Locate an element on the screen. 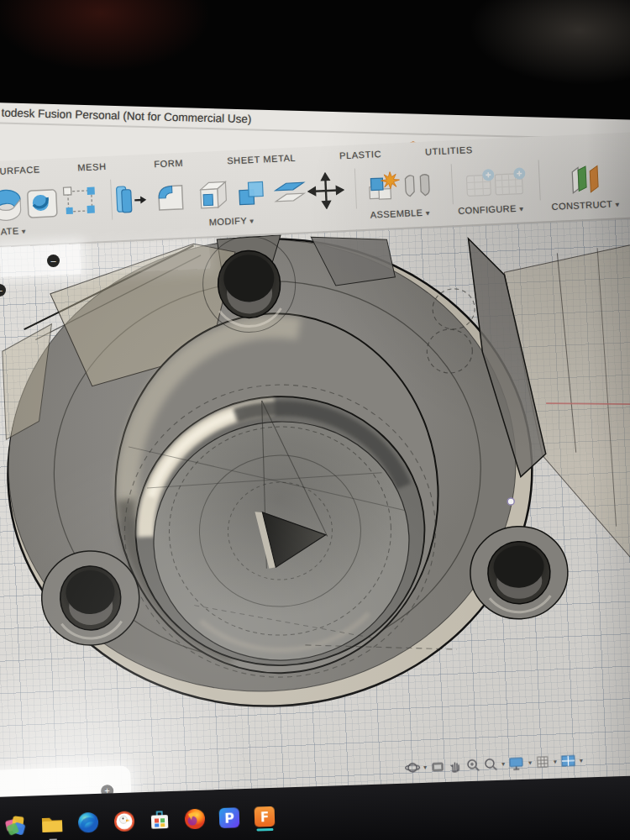 This screenshot has height=840, width=630. combine-icon is located at coordinates (253, 194).